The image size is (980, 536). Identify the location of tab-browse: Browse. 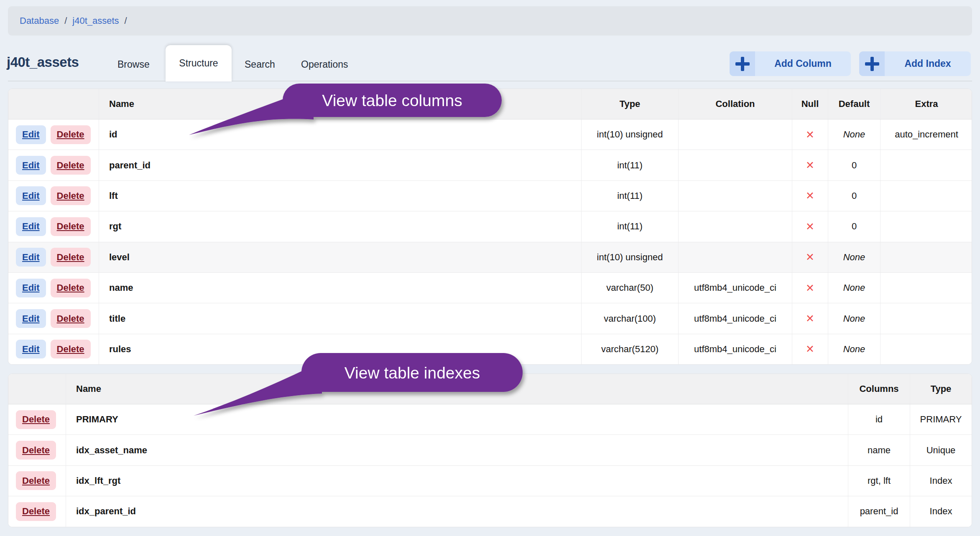
(134, 64).